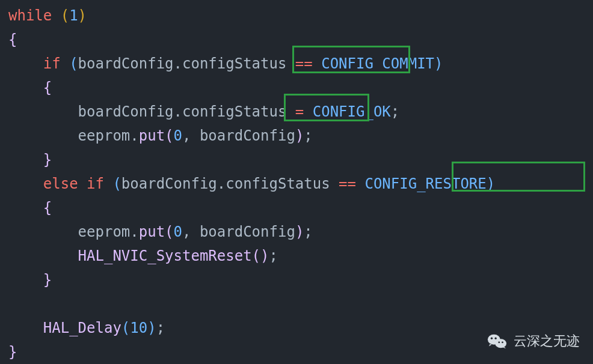  What do you see at coordinates (378, 64) in the screenshot?
I see `const-config-commit: CONFIG_COMMIT` at bounding box center [378, 64].